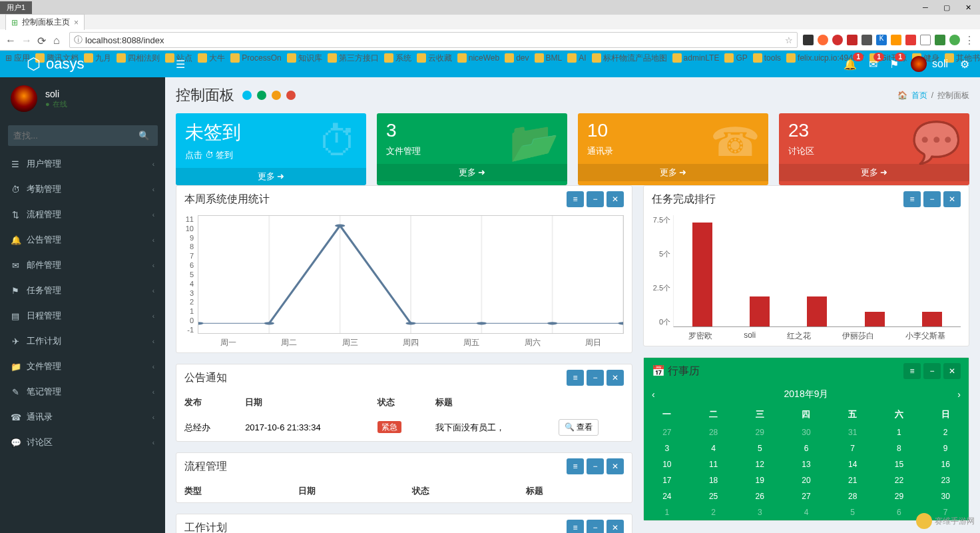 Image resolution: width=980 pixels, height=533 pixels. I want to click on browser-tab-active: ⊞ 控制面板主页 ×, so click(45, 22).